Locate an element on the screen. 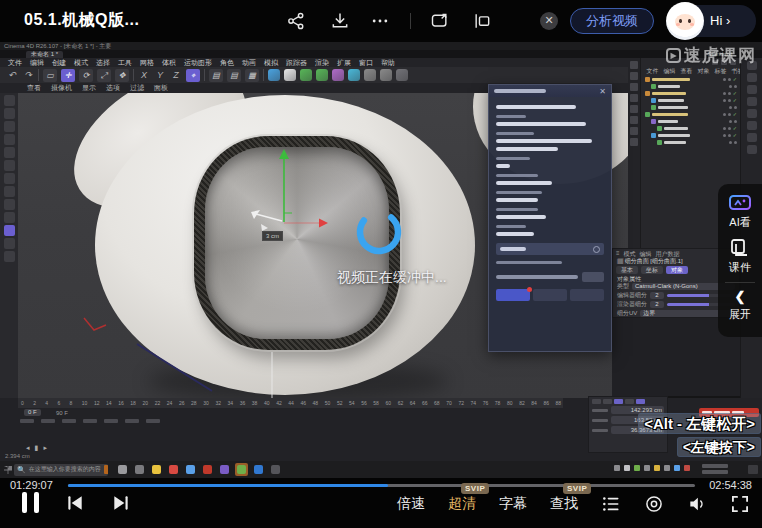 The height and width of the screenshot is (528, 762). transport-icon: ▮ is located at coordinates (37, 448).